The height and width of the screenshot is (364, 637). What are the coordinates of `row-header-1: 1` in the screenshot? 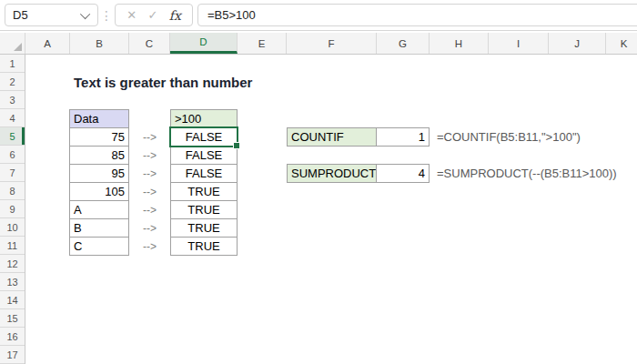 It's located at (13, 64).